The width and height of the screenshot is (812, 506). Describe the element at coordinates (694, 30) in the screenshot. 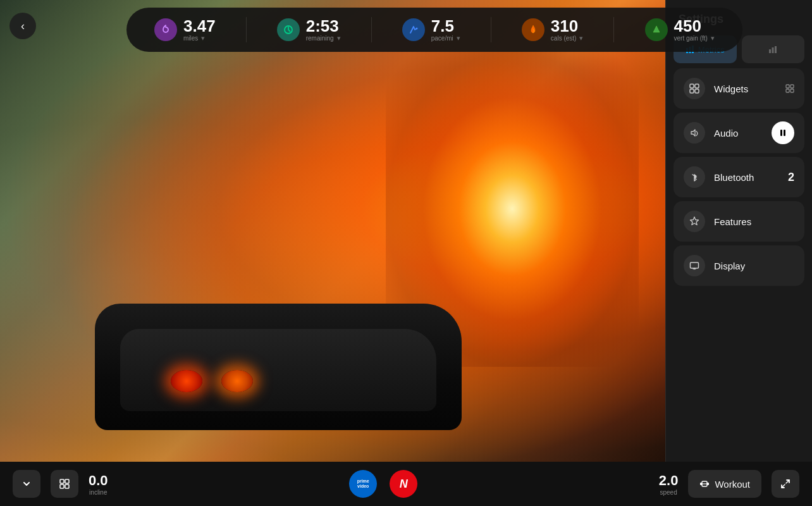

I see `vert-gain-values: 450 vert gain (ft) ▾` at that location.